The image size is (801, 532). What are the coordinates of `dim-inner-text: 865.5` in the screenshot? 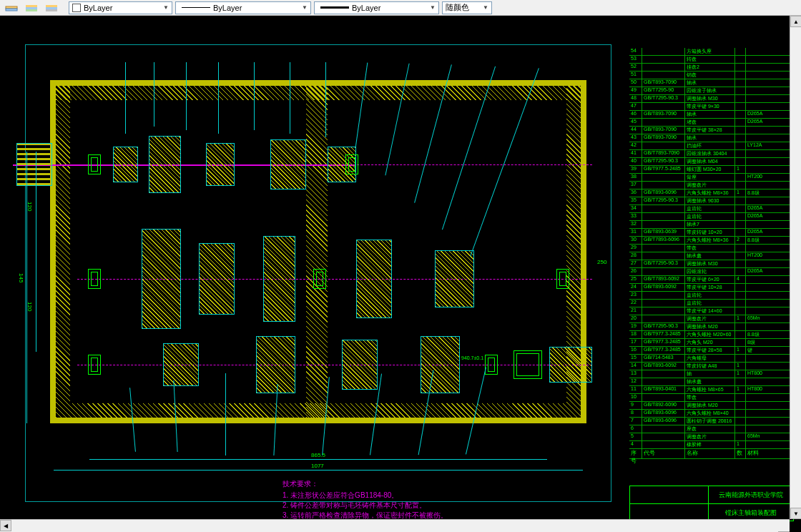 It's located at (318, 455).